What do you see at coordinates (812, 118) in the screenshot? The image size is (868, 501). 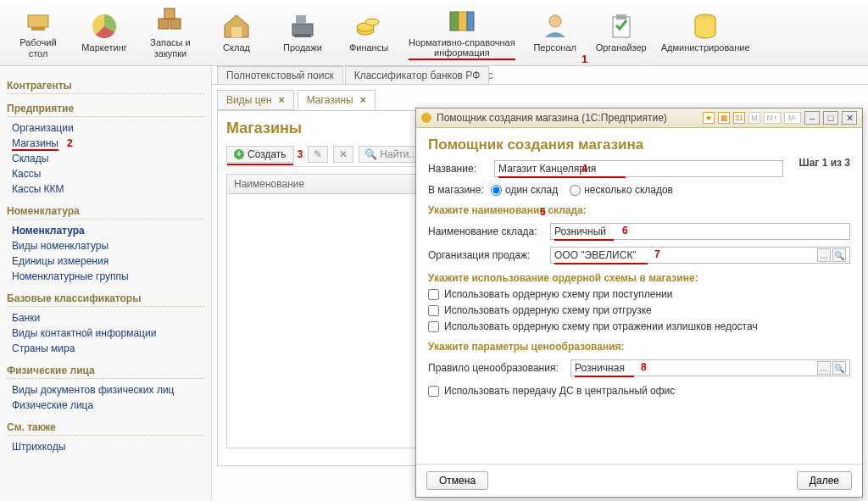 I see `minimize-button: –` at bounding box center [812, 118].